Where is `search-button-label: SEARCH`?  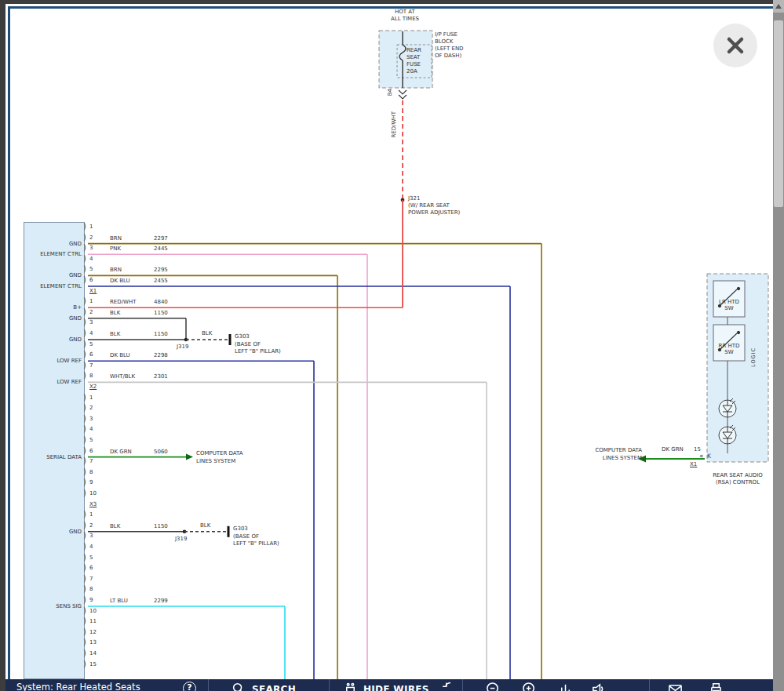
search-button-label: SEARCH is located at coordinates (274, 687).